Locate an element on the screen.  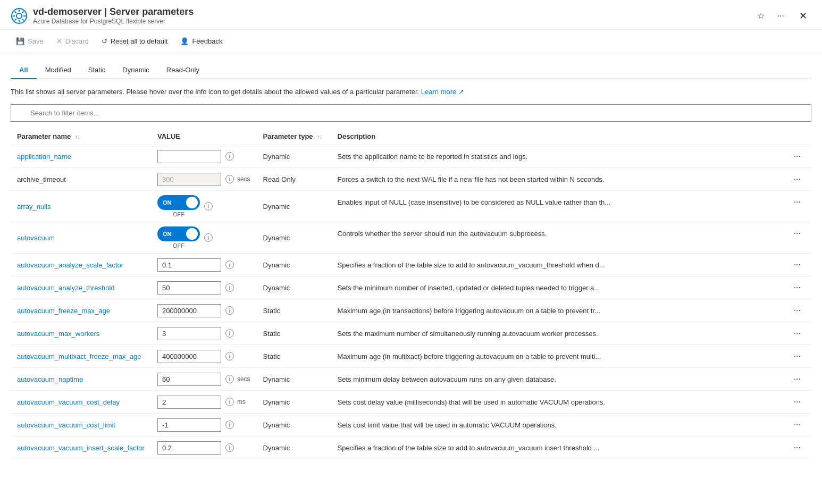
search-input is located at coordinates (411, 113).